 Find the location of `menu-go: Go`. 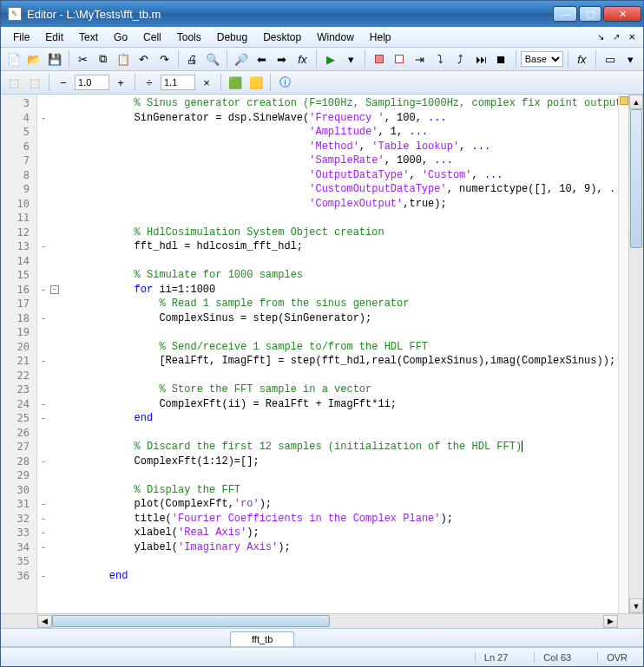

menu-go: Go is located at coordinates (121, 37).